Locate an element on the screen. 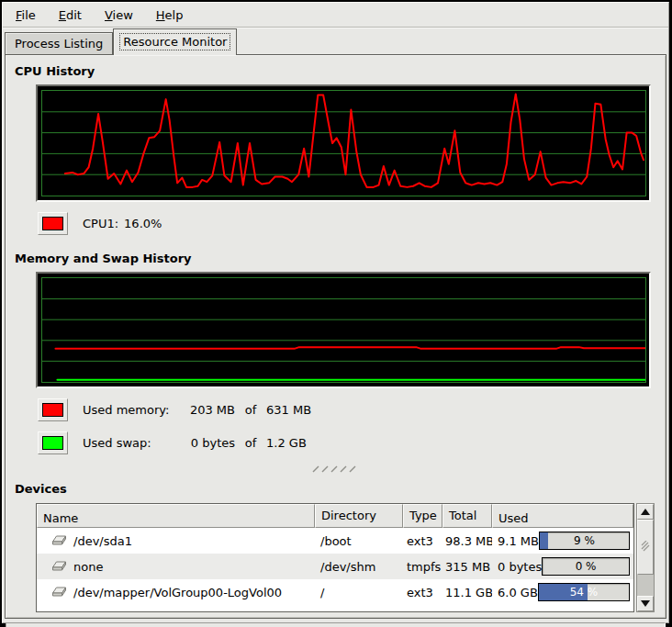  device-name: none is located at coordinates (88, 567).